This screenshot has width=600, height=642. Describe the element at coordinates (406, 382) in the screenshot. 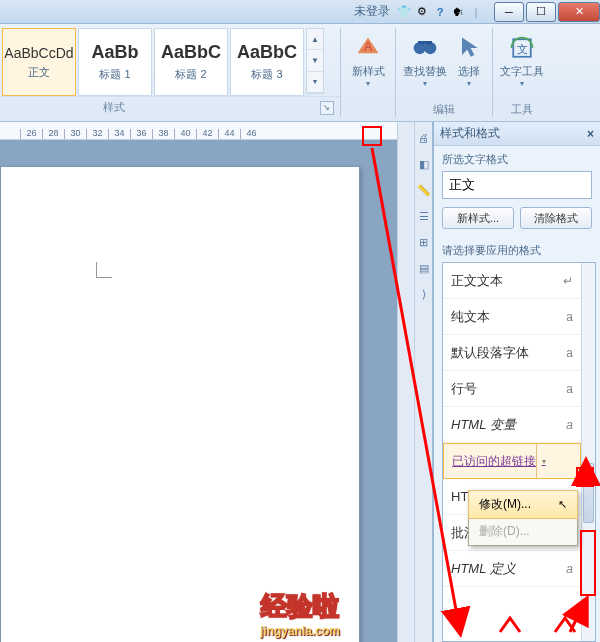

I see `vertical-scrollbar` at that location.